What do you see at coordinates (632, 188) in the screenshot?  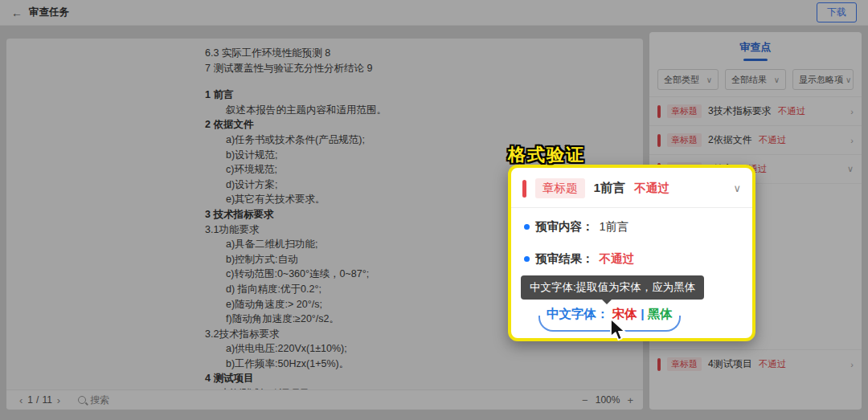 I see `callout-header: 章标题 1前言 不通过 ∨` at bounding box center [632, 188].